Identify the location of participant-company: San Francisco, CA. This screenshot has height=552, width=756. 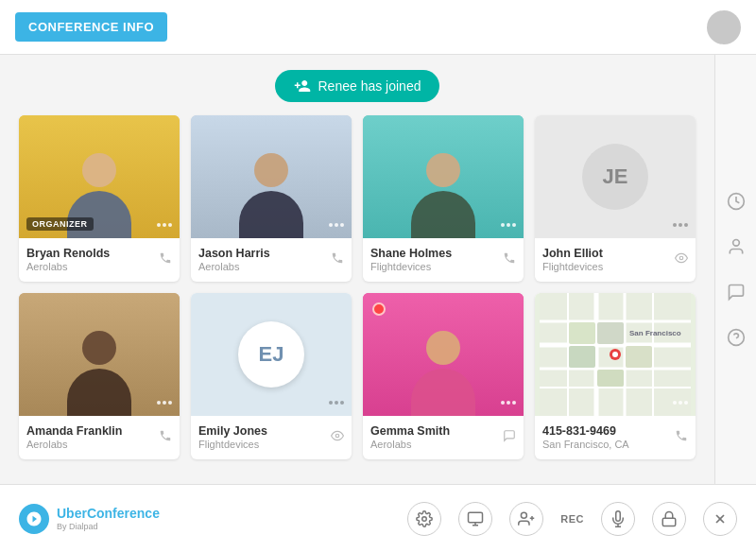
(586, 444).